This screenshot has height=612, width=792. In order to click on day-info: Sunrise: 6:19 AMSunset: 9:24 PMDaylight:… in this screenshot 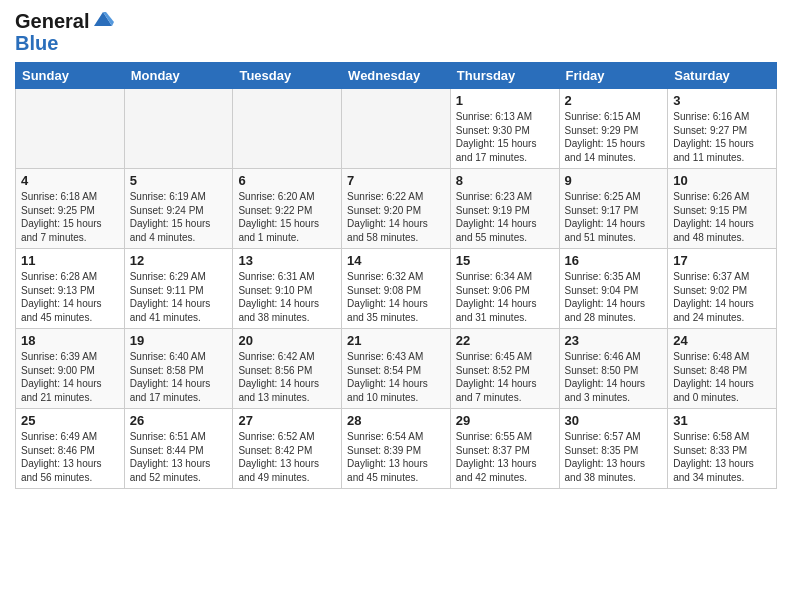, I will do `click(179, 217)`.